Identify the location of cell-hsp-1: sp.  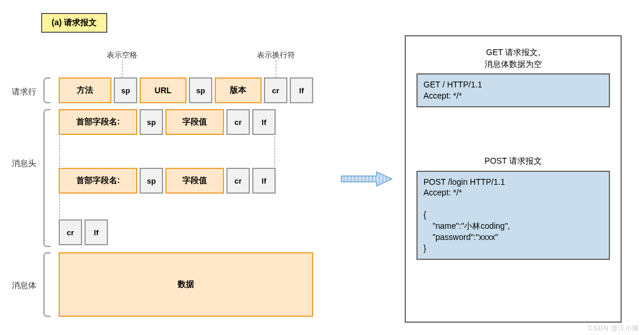
(151, 122).